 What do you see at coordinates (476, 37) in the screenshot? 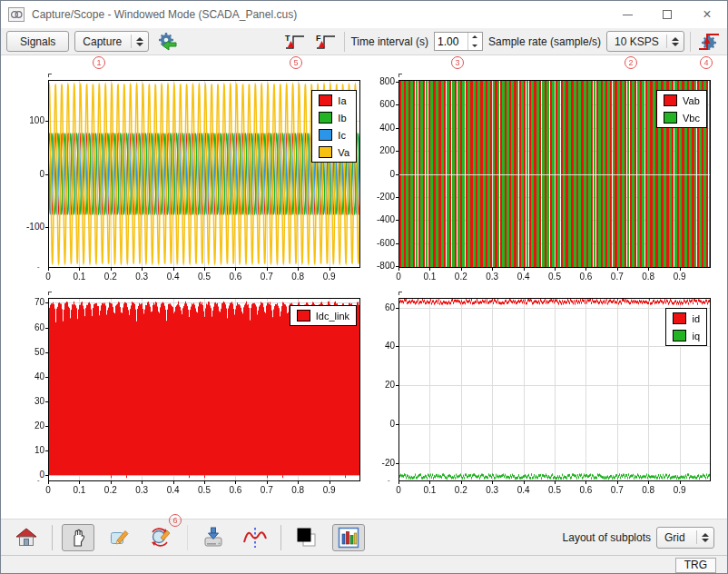
I see `spin-up-icon` at bounding box center [476, 37].